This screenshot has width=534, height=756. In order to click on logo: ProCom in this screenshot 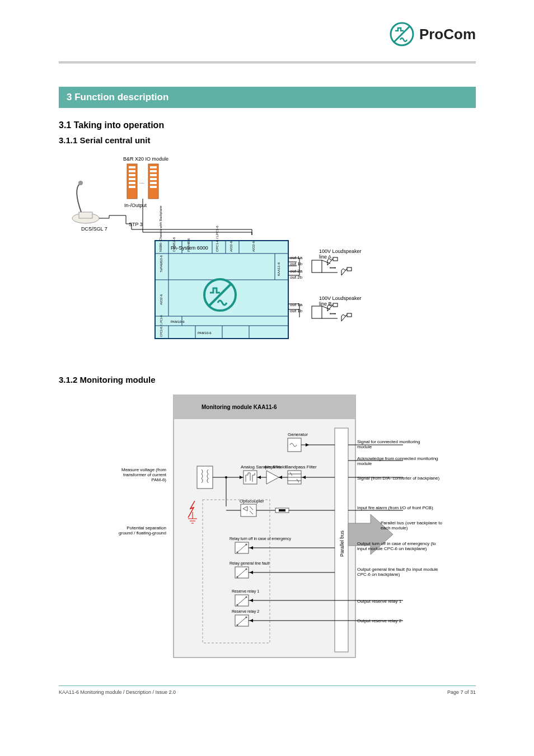, I will do `click(432, 34)`.